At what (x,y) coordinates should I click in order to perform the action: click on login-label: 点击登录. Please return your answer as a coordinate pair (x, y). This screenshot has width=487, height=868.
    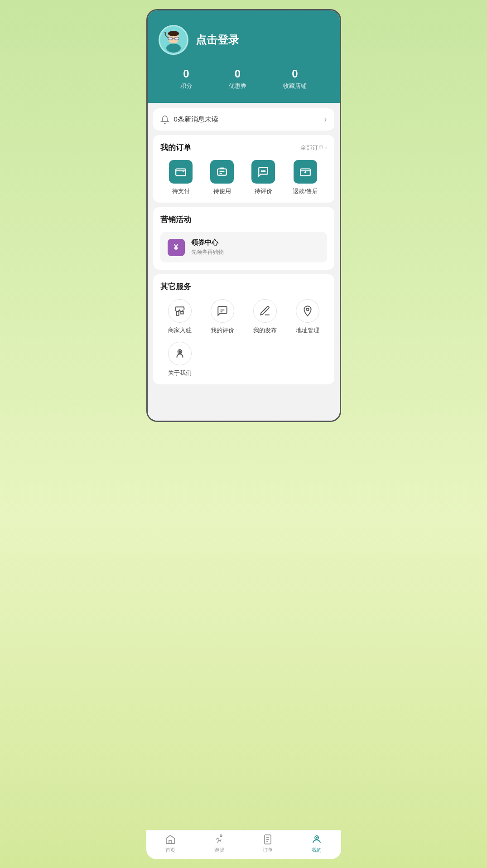
    Looking at the image, I should click on (217, 40).